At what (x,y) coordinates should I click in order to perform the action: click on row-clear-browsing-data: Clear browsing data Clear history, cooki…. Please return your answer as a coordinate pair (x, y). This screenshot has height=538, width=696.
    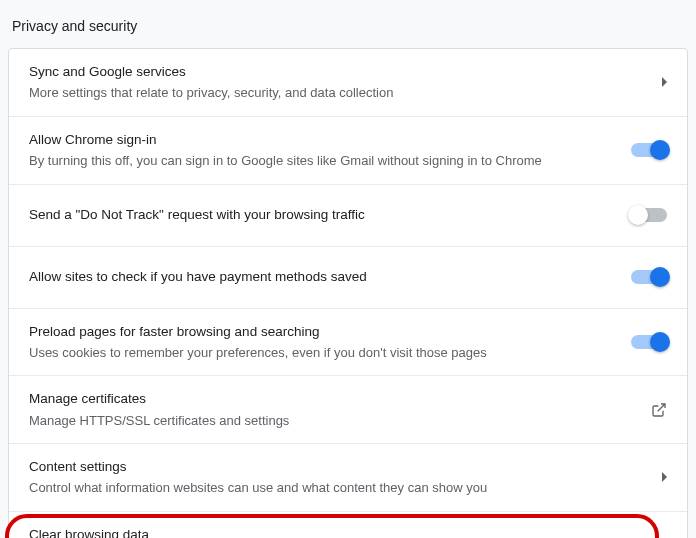
    Looking at the image, I should click on (348, 525).